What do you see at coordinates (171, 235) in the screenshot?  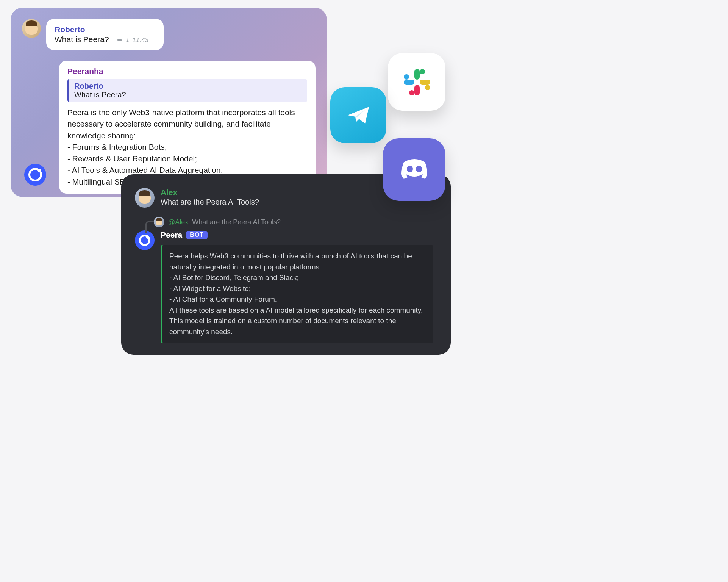 I see `bot-name: Peera` at bounding box center [171, 235].